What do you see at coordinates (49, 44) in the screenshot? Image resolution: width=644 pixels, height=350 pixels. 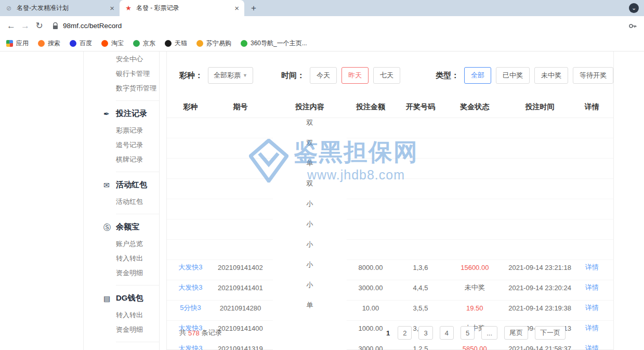 I see `bookmark-item: 搜索` at bounding box center [49, 44].